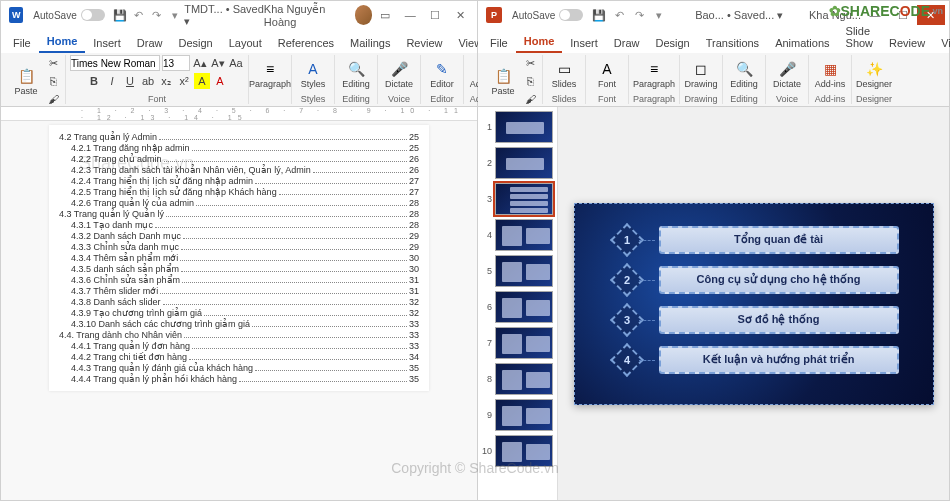 The height and width of the screenshot is (501, 950). Describe the element at coordinates (370, 43) in the screenshot. I see `tab-mailings: Mailings` at that location.